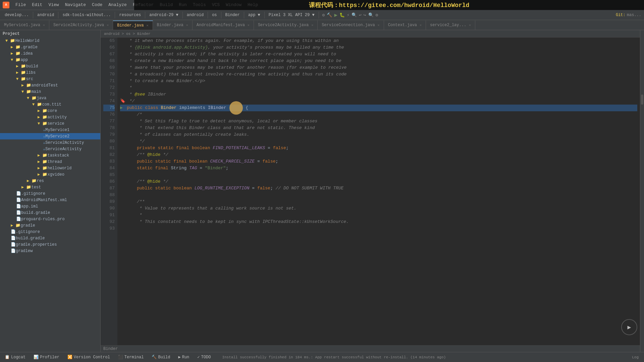  What do you see at coordinates (50, 225) in the screenshot?
I see `tree-item-gradle-dir: ▶ 📁 gradle` at bounding box center [50, 225].